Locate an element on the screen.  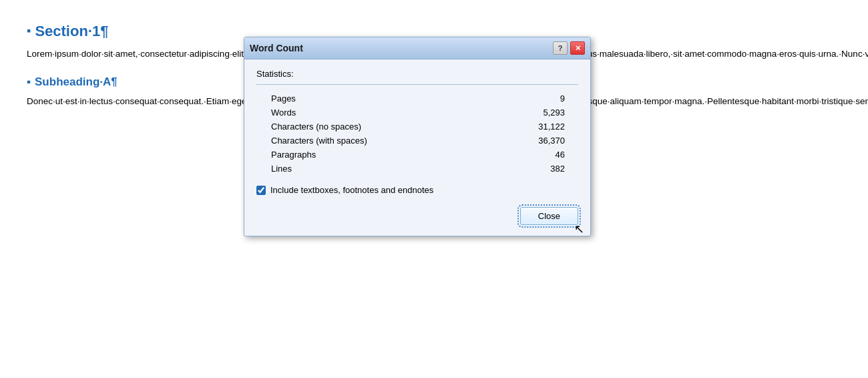
close-button: Close ↖ is located at coordinates (549, 216).